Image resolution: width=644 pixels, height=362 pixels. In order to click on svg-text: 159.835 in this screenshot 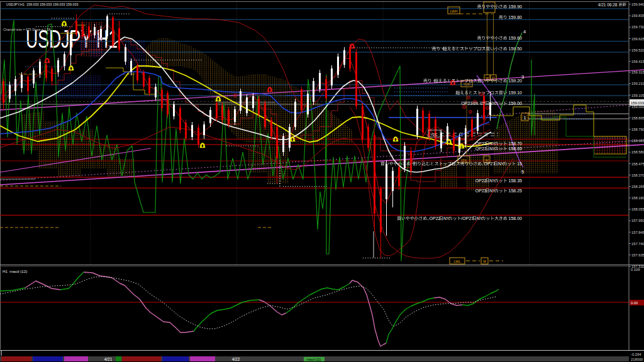, I will do `click(638, 16)`.